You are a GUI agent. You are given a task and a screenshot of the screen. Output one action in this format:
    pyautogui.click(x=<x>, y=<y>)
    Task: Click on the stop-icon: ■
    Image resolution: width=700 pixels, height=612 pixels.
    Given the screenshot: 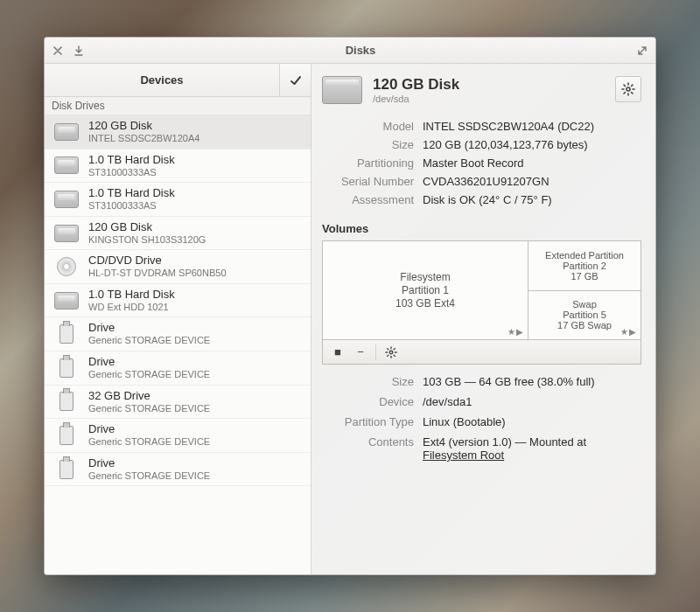 What is the action you would take?
    pyautogui.click(x=338, y=351)
    